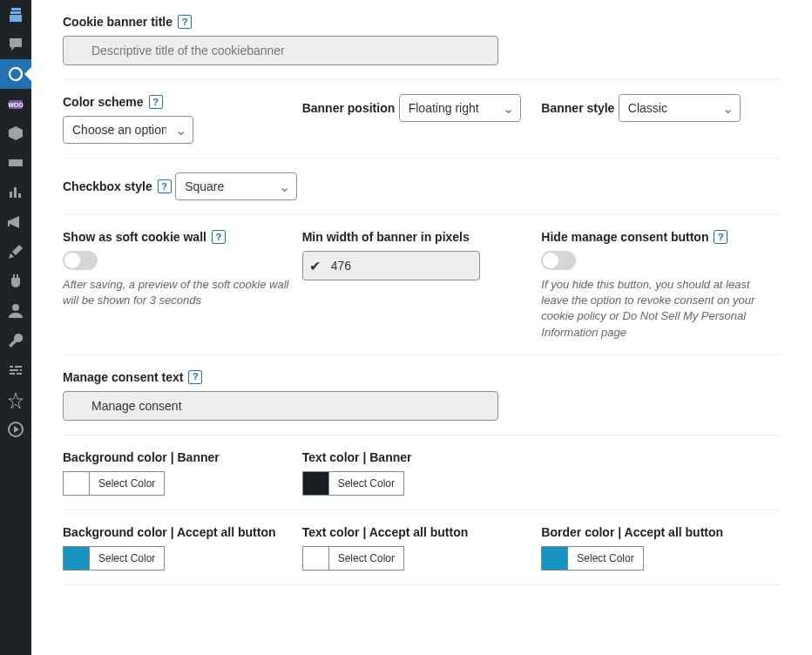 This screenshot has width=812, height=655. What do you see at coordinates (422, 473) in the screenshot?
I see `row-banner-colors: Background color | Banner Select Color T…` at bounding box center [422, 473].